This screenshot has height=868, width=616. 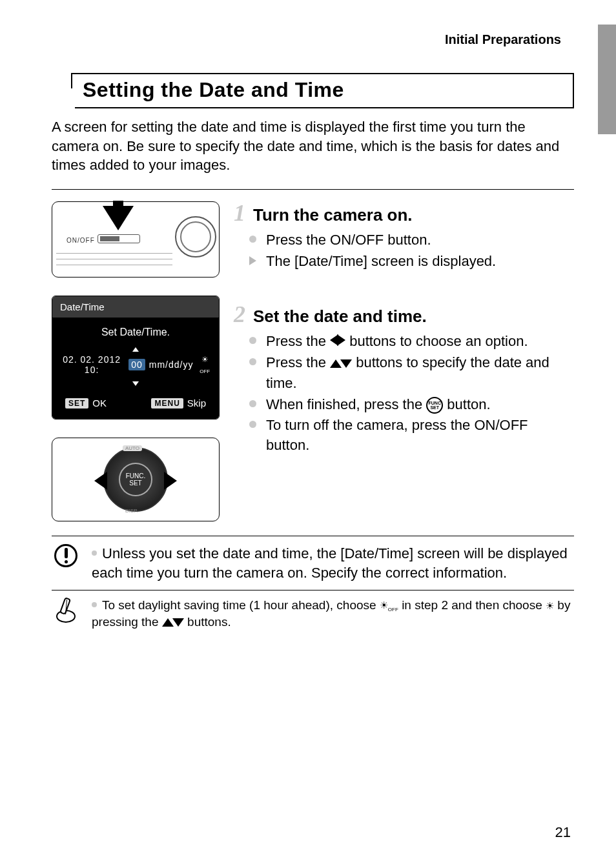 What do you see at coordinates (132, 511) in the screenshot?
I see `dial-label-bottom: DISP.` at bounding box center [132, 511].